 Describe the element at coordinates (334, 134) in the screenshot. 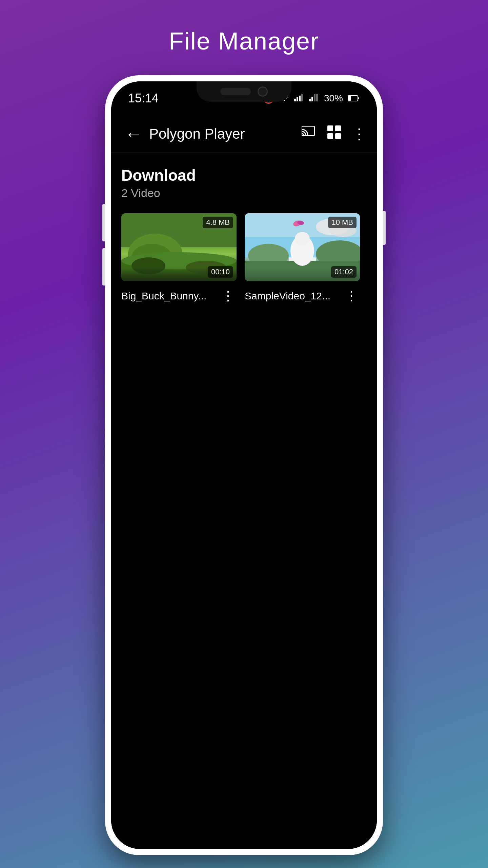

I see `grid-view-button` at that location.